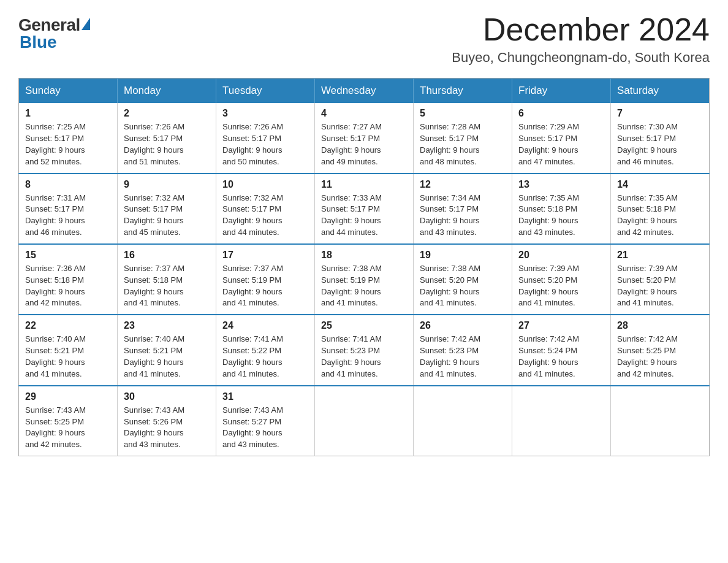 The image size is (728, 563). What do you see at coordinates (561, 113) in the screenshot?
I see `day-number: 6` at bounding box center [561, 113].